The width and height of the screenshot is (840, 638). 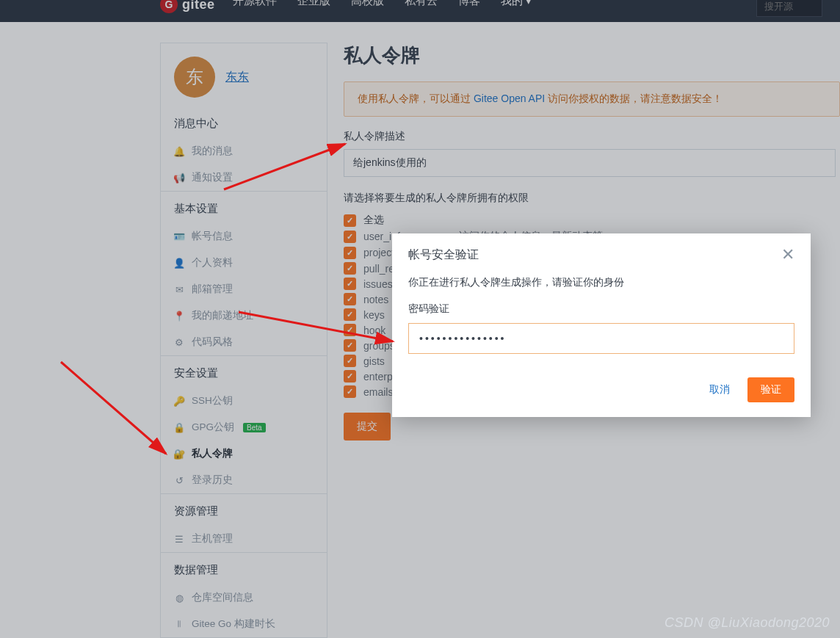 What do you see at coordinates (601, 392) in the screenshot?
I see `modal-footer: 取消 验证` at bounding box center [601, 392].